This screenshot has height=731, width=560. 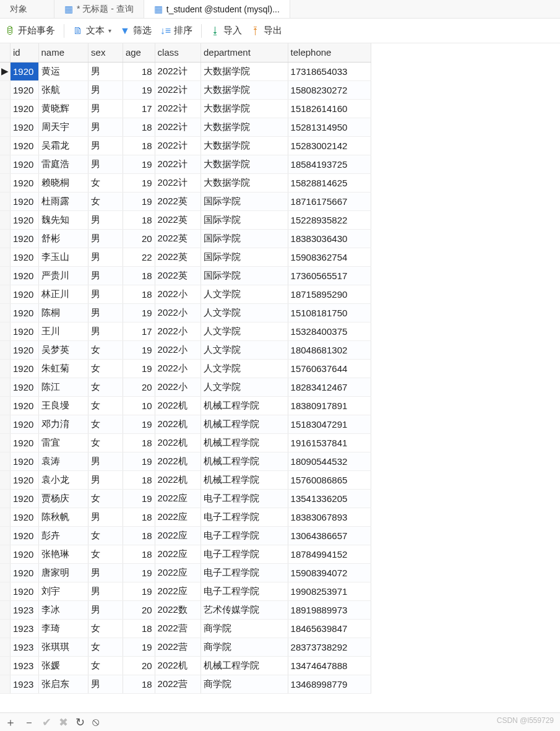 What do you see at coordinates (25, 647) in the screenshot?
I see `cell-id: 1923` at bounding box center [25, 647].